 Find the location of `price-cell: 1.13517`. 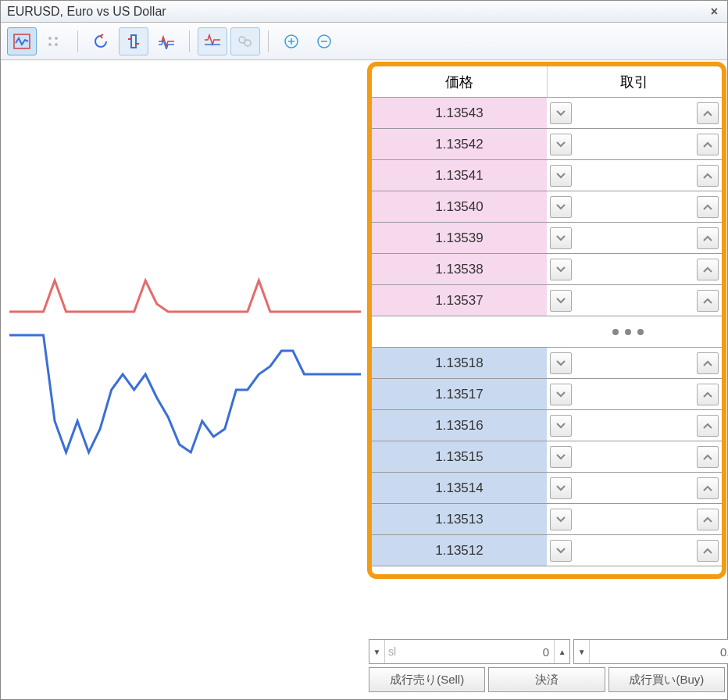

price-cell: 1.13517 is located at coordinates (459, 394).